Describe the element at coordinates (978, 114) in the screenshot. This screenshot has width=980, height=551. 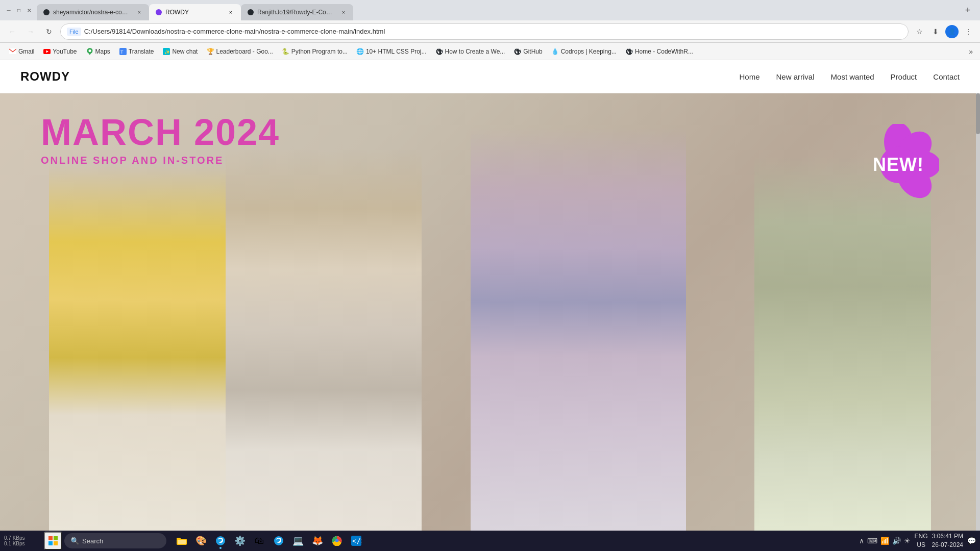
I see `scroll-thumb` at that location.